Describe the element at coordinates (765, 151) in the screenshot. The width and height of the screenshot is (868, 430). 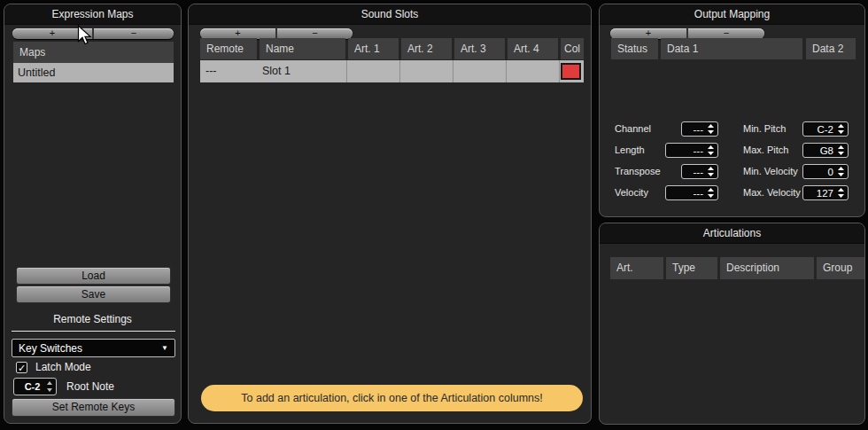
I see `max-pitch-label: Max. Pitch` at that location.